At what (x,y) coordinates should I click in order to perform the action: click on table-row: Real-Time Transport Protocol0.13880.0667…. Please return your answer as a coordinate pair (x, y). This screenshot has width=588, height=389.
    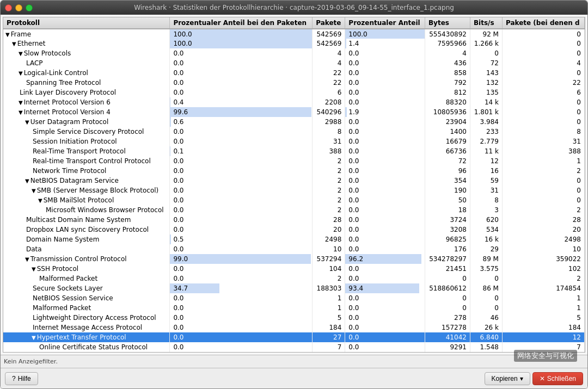
    Looking at the image, I should click on (294, 151).